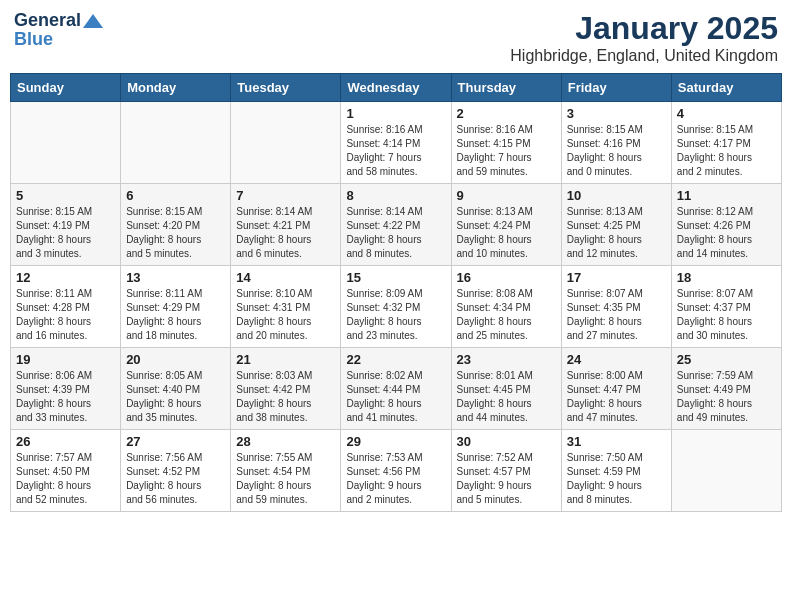  What do you see at coordinates (726, 397) in the screenshot?
I see `day-info: Sunrise: 7:59 AM Sunset: 4:49 PM Dayligh…` at bounding box center [726, 397].